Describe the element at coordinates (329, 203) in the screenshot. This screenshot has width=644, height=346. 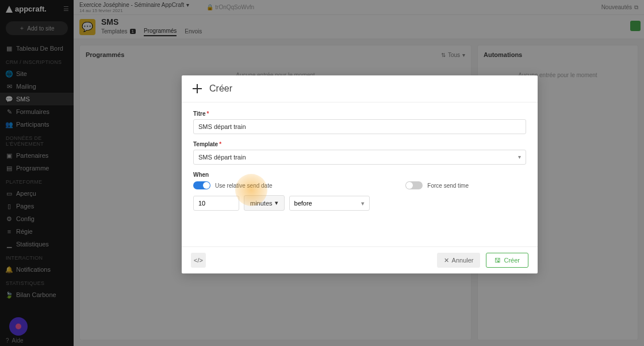
I see `before-after-select: before` at that location.